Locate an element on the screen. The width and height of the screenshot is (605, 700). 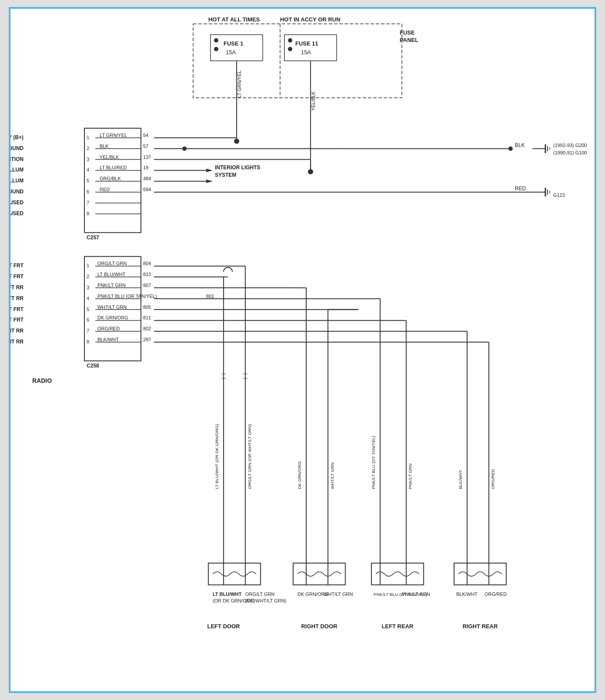
svg-text: C257 is located at coordinates (93, 238).